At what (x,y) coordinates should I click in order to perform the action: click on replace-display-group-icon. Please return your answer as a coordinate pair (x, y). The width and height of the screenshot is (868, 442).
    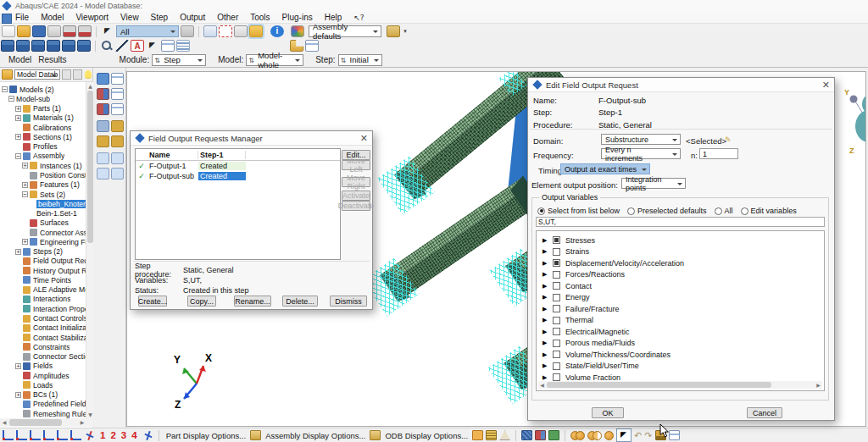
    Looking at the image, I should click on (578, 435).